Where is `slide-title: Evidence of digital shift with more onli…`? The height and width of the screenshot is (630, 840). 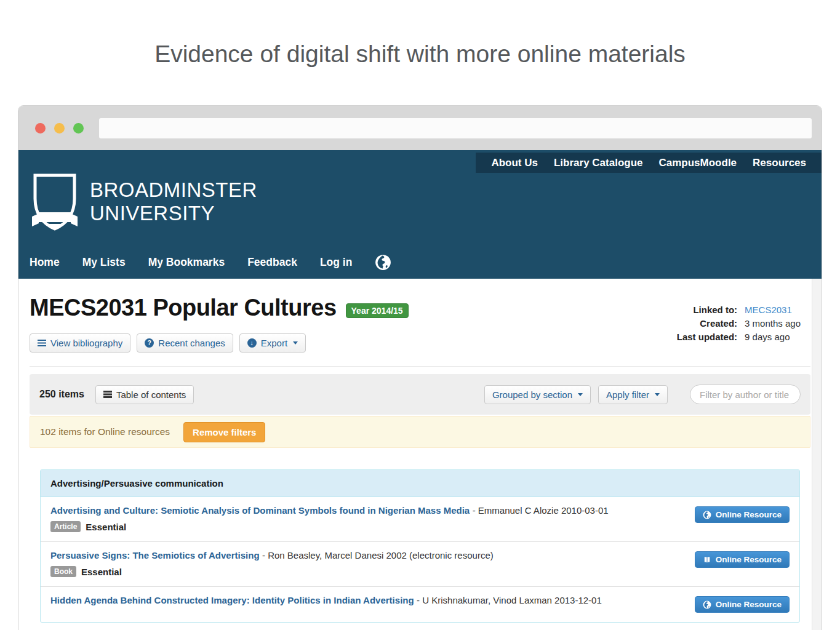
slide-title: Evidence of digital shift with more onli… is located at coordinates (420, 54).